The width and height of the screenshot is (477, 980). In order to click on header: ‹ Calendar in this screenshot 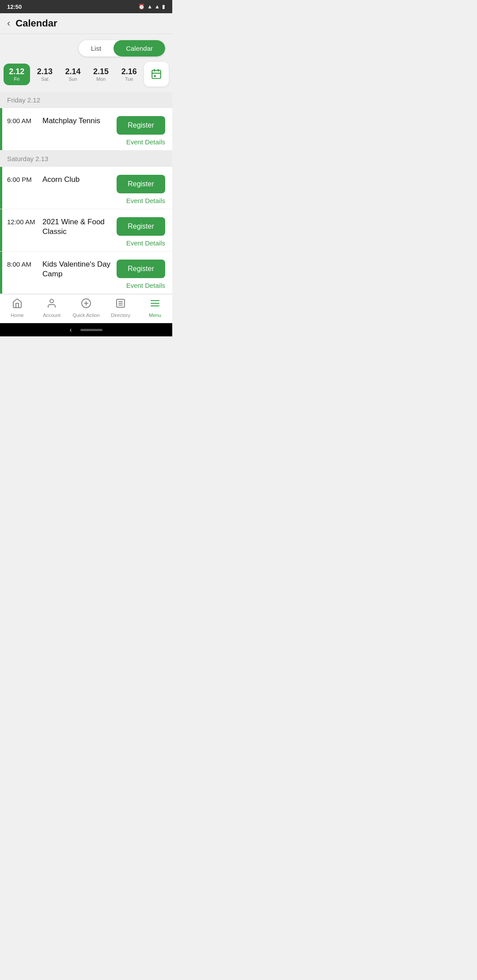, I will do `click(86, 24)`.